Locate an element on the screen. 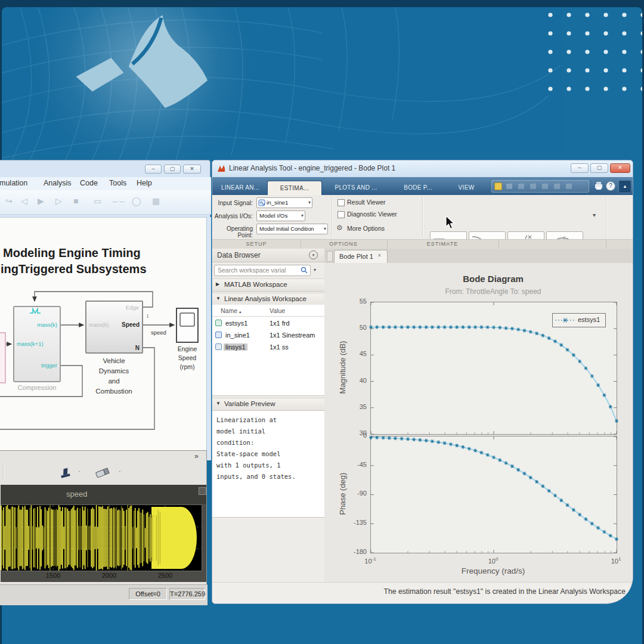 The width and height of the screenshot is (644, 644). scope-x-tick: 2500 is located at coordinates (165, 575).